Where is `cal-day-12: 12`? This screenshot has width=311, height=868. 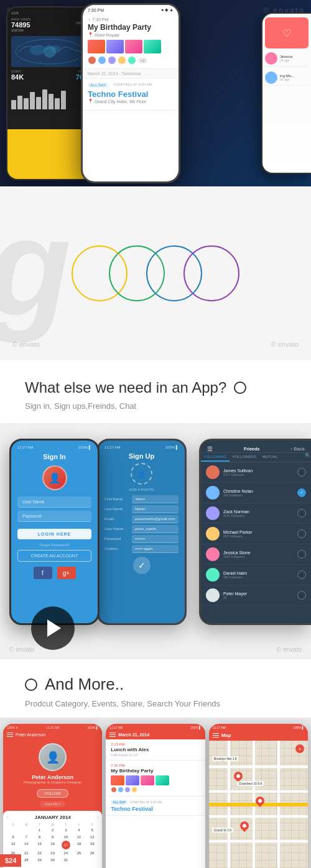
cal-day-12: 12 is located at coordinates (92, 837).